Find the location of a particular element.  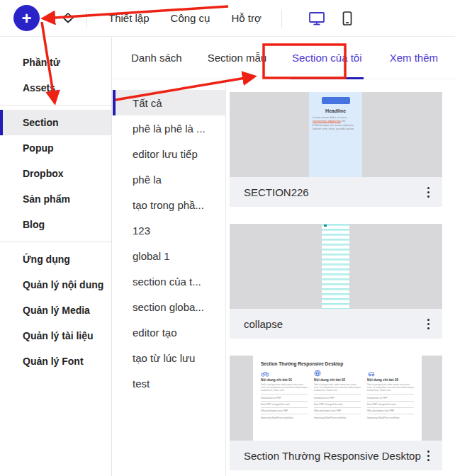

tab-section-mau: Section mẫu is located at coordinates (237, 58).